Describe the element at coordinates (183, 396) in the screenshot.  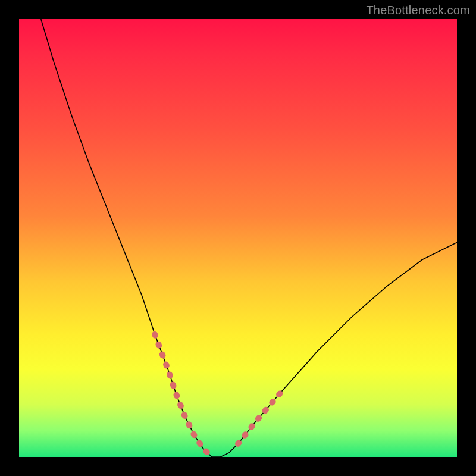
I see `highlight-left-path` at that location.